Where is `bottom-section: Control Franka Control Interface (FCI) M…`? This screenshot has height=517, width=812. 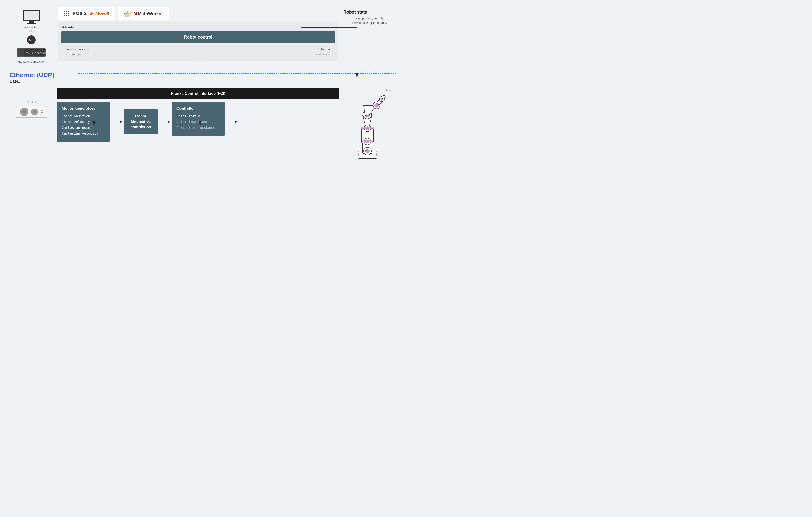 bottom-section: Control Franka Control Interface (FCI) M… is located at coordinates (203, 125).